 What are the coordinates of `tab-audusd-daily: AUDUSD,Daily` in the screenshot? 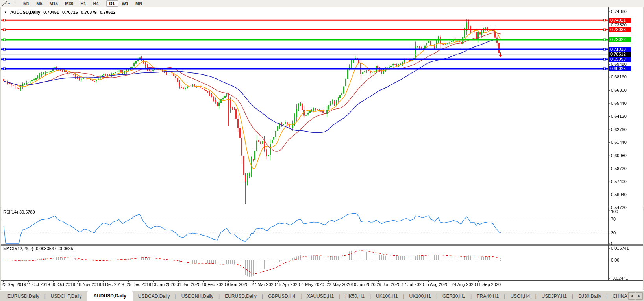 It's located at (110, 296).